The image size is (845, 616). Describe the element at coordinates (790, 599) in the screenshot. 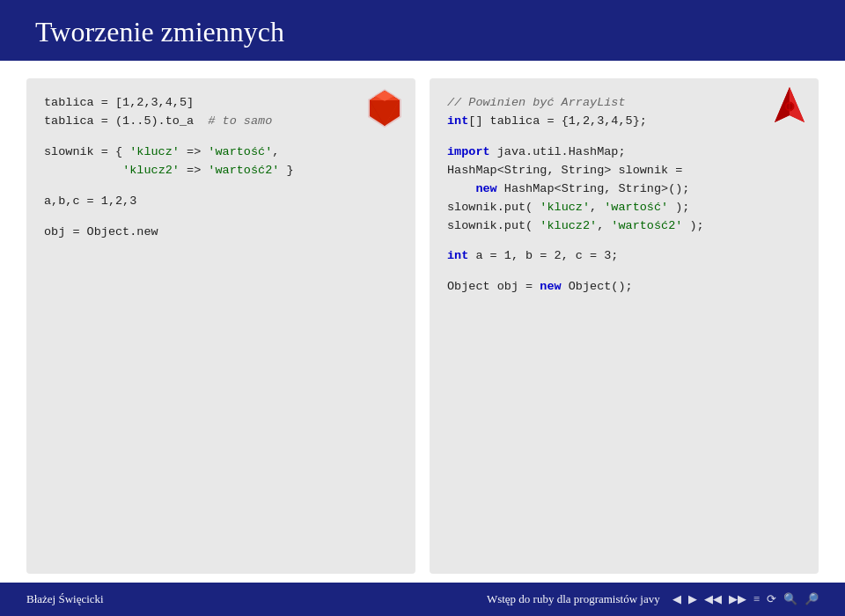

I see `nav-search-icon: 🔍` at that location.